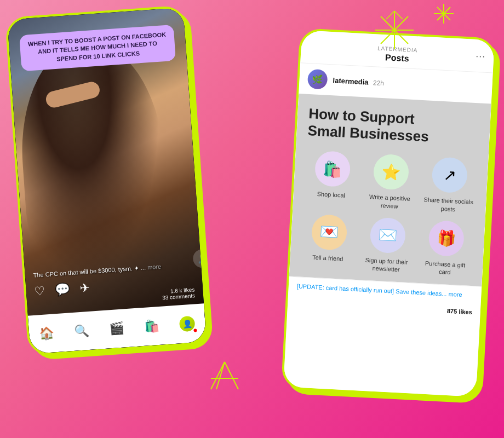 This screenshot has height=438, width=504. What do you see at coordinates (82, 331) in the screenshot?
I see `search-nav-icon: 🔍` at bounding box center [82, 331].